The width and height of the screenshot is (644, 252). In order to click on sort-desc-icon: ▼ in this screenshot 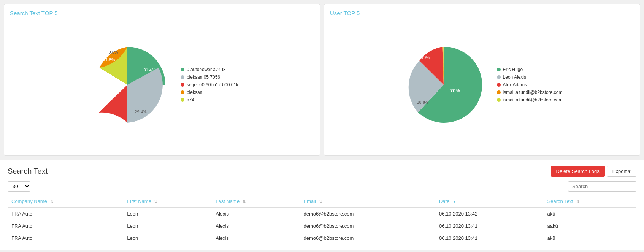, I will do `click(454, 201)`.